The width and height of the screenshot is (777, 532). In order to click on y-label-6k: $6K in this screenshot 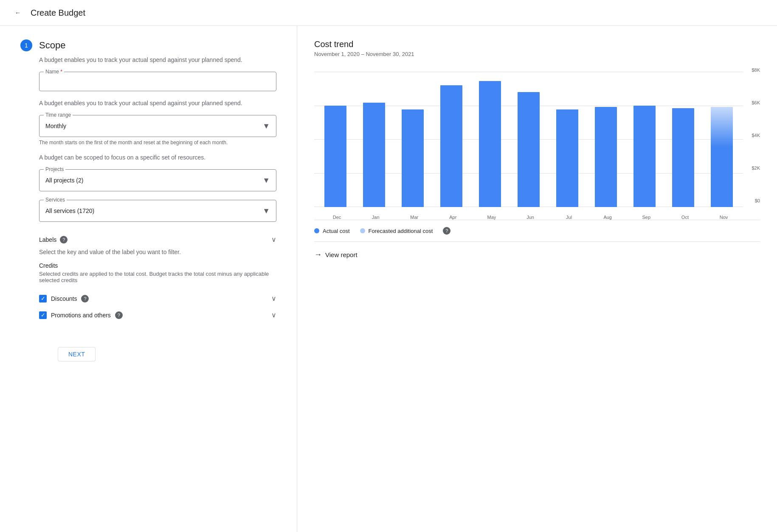, I will do `click(756, 103)`.